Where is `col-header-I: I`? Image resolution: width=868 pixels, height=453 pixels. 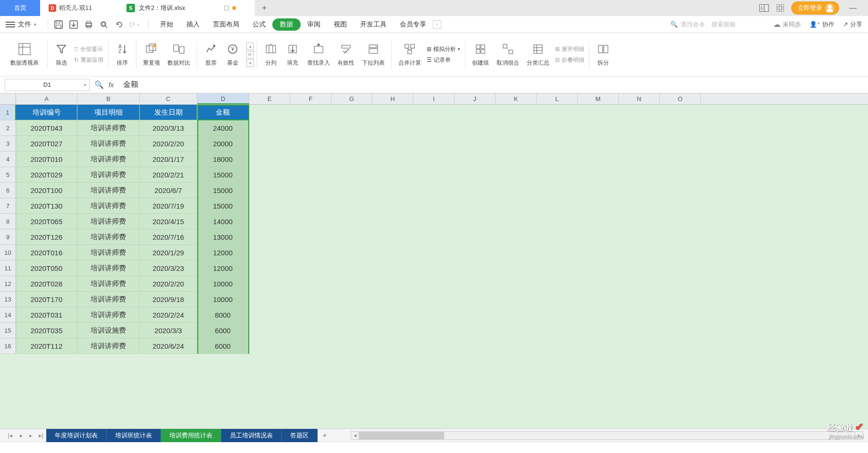 col-header-I: I is located at coordinates (434, 99).